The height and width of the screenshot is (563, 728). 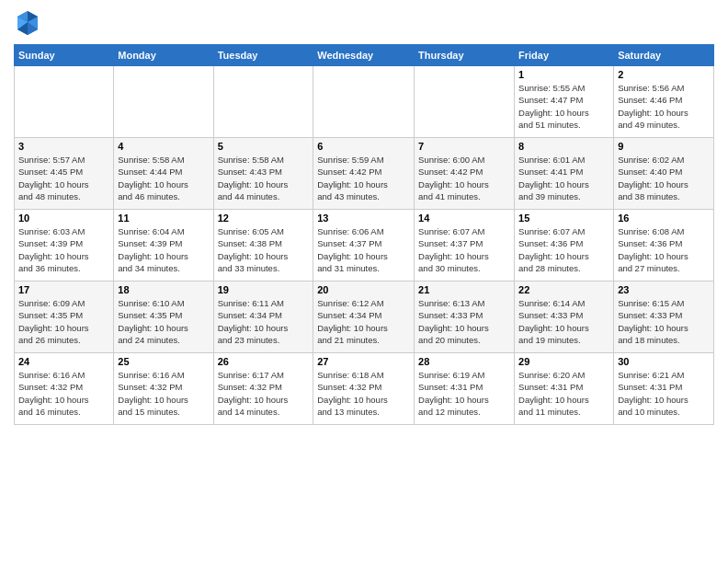 What do you see at coordinates (664, 394) in the screenshot?
I see `day-info: Sunrise: 6:21 AM Sunset: 4:31 PM Dayligh…` at bounding box center [664, 394].